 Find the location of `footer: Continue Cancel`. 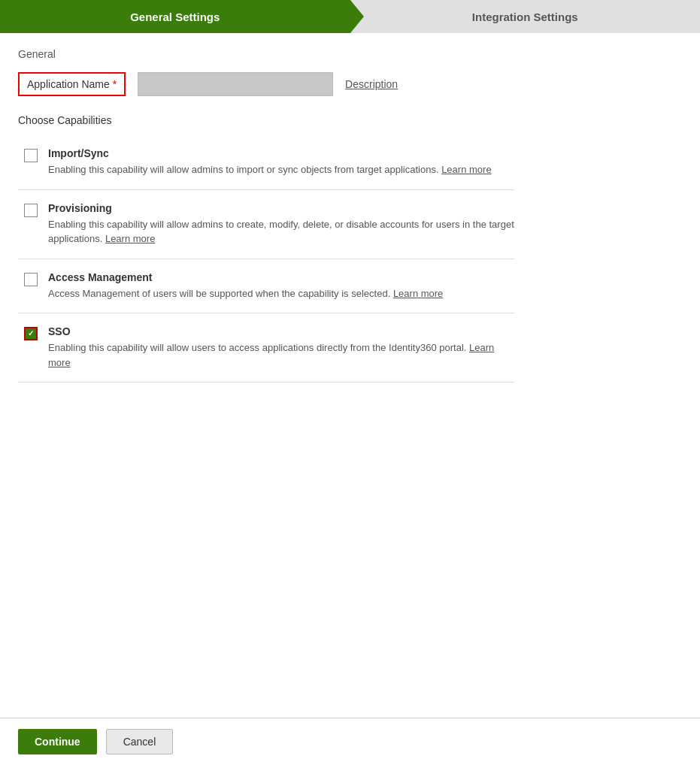

footer: Continue Cancel is located at coordinates (350, 741).